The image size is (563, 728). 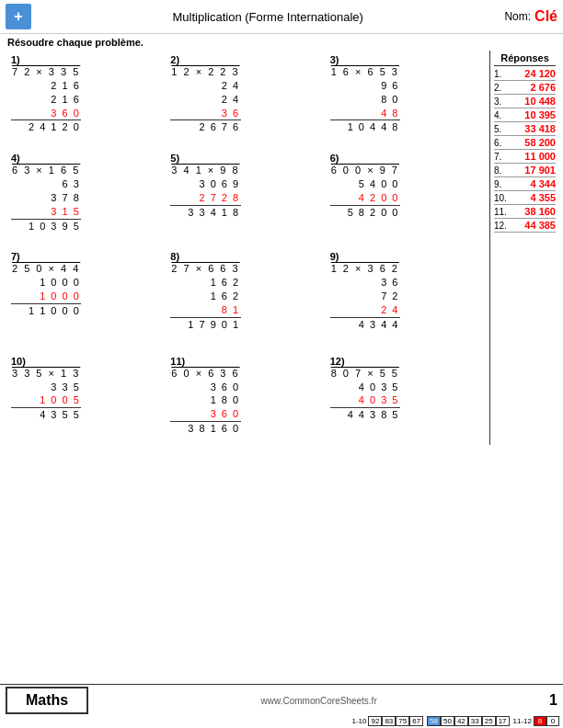 I want to click on footer-maths-label: Maths, so click(x=47, y=700).